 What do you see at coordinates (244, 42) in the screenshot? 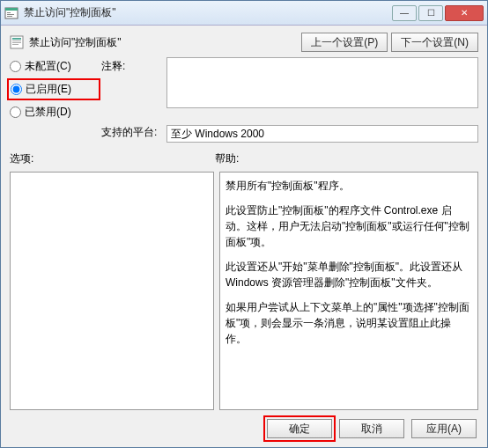
I see `header-row: 禁止访问"控制面板" 上一个设置(P) 下一个设置(N)` at bounding box center [244, 42].